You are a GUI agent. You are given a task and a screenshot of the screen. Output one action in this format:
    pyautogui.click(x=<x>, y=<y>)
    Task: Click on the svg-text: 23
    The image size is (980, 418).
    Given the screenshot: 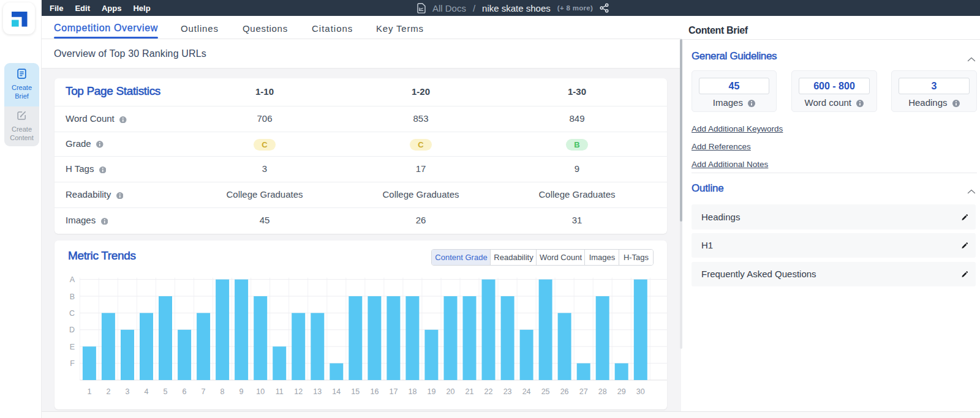 What is the action you would take?
    pyautogui.click(x=508, y=392)
    